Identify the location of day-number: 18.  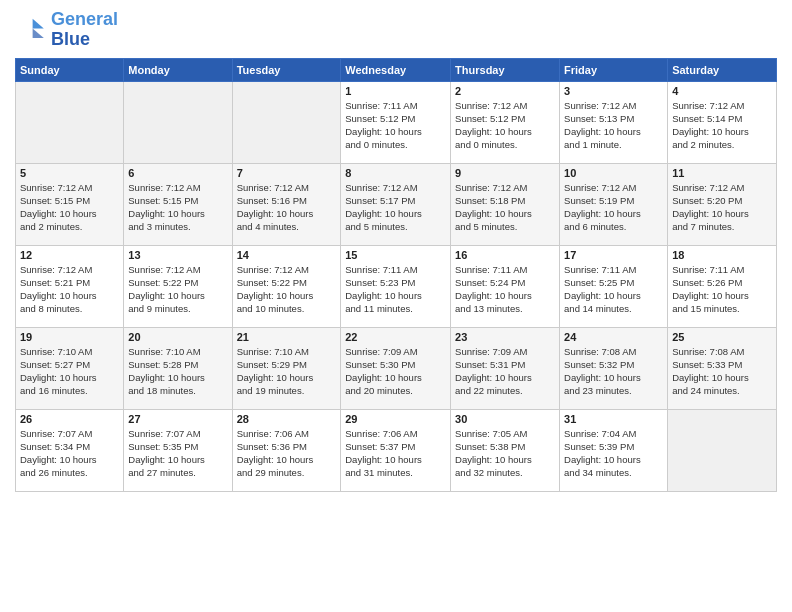
(722, 255).